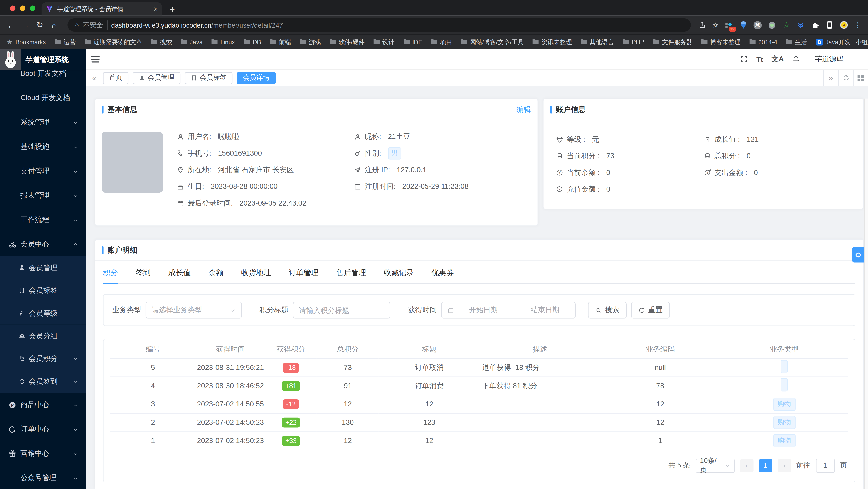 The image size is (868, 489). What do you see at coordinates (156, 9) in the screenshot?
I see `tab-close-icon: ×` at bounding box center [156, 9].